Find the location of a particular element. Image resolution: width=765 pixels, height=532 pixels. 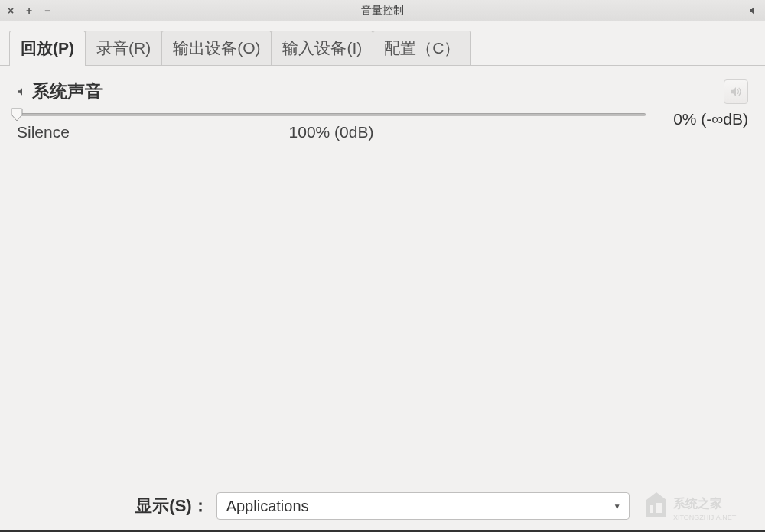

tab-input-devices: 输入设备(I) is located at coordinates (322, 47).